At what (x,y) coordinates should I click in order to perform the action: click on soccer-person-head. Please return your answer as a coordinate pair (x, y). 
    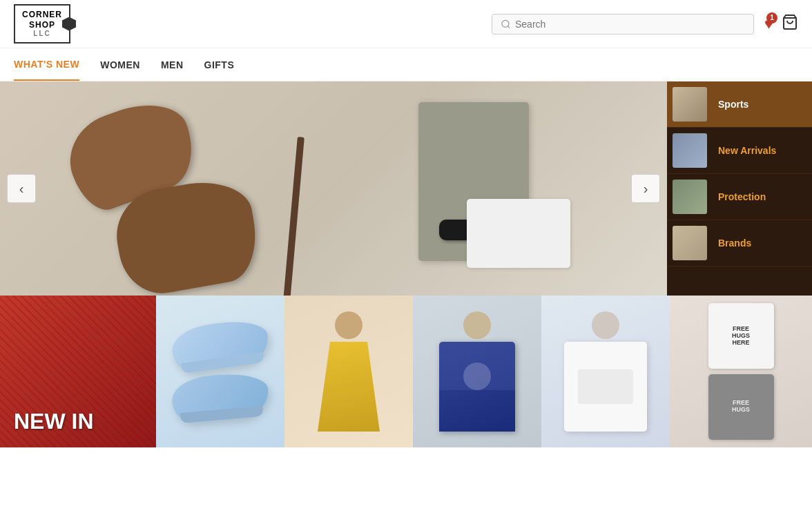
    Looking at the image, I should click on (477, 325).